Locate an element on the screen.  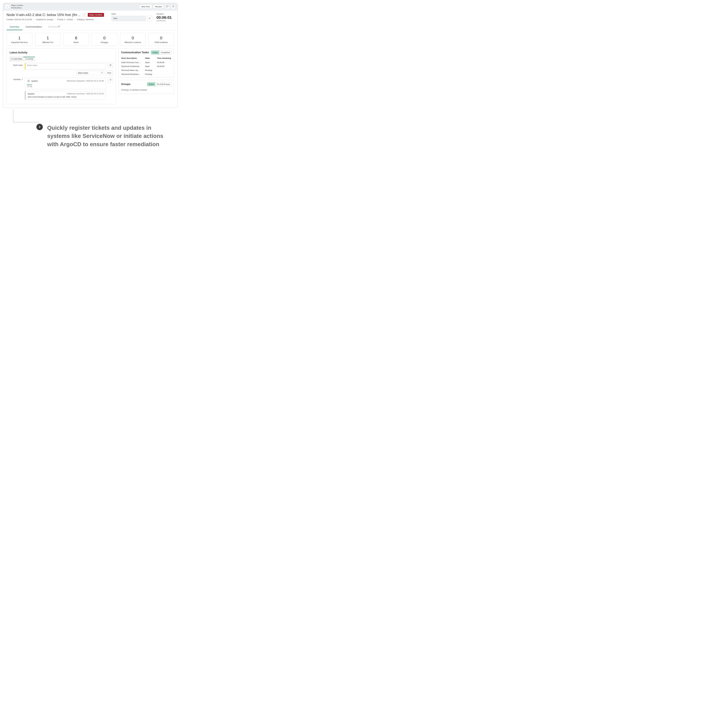
latest-activity-panel: Latest Activity Live Feed Activity is located at coordinates (61, 76).